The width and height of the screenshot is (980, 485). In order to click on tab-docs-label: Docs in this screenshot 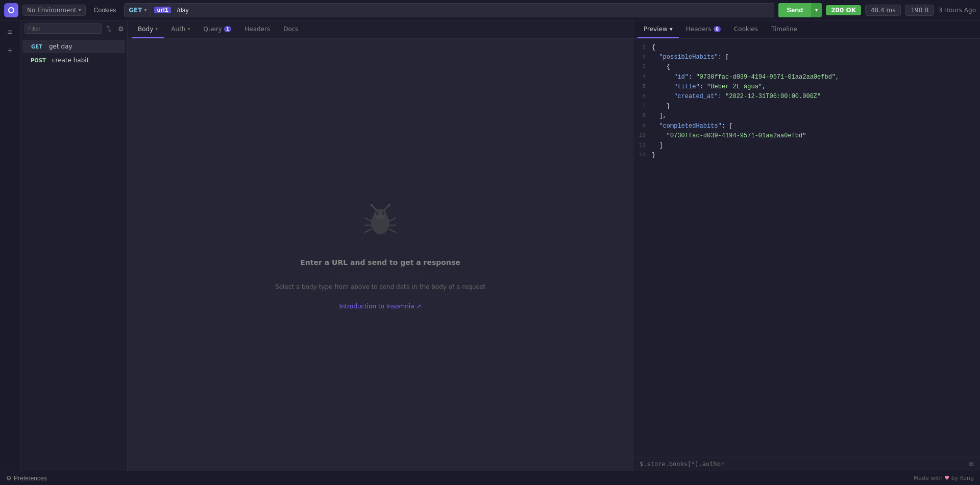, I will do `click(291, 29)`.